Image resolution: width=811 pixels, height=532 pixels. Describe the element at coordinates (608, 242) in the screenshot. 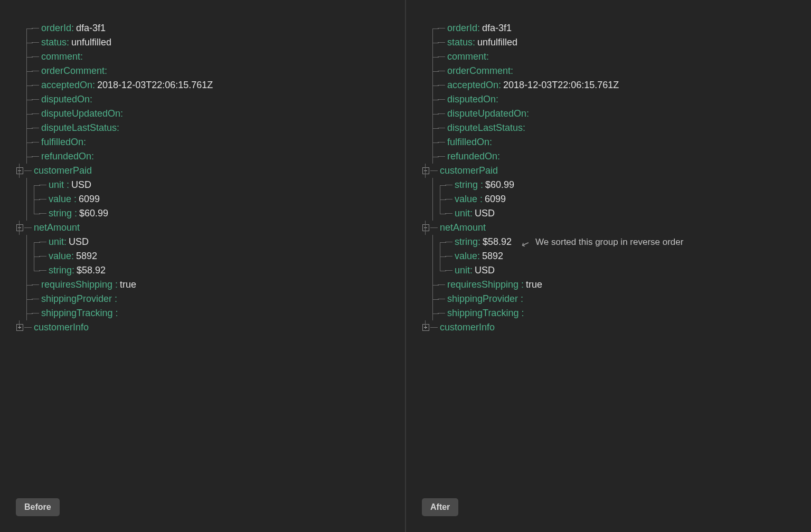

I see `tree-row: string:$58.92 ↙We sorted this group in r…` at that location.